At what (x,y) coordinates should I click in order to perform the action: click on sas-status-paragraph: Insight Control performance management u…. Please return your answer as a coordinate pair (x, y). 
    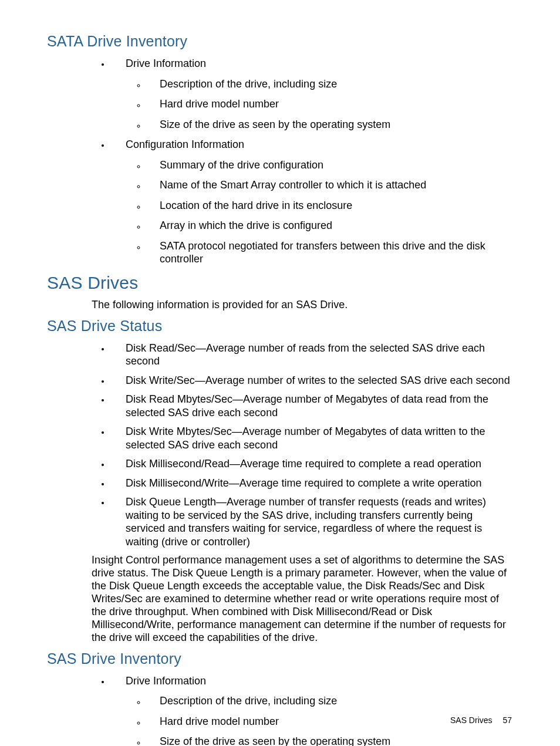
    Looking at the image, I should click on (302, 599).